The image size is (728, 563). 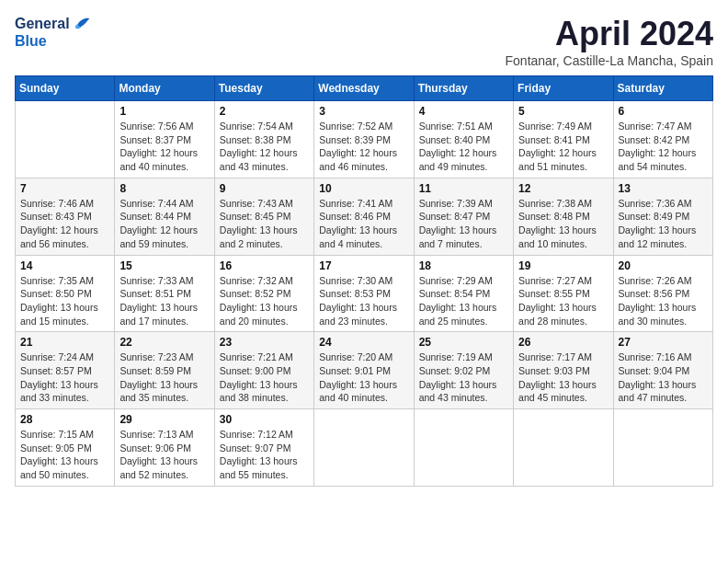 What do you see at coordinates (364, 224) in the screenshot?
I see `day-info: Sunrise: 7:41 AMSunset: 8:46 PMDaylight:…` at bounding box center [364, 224].